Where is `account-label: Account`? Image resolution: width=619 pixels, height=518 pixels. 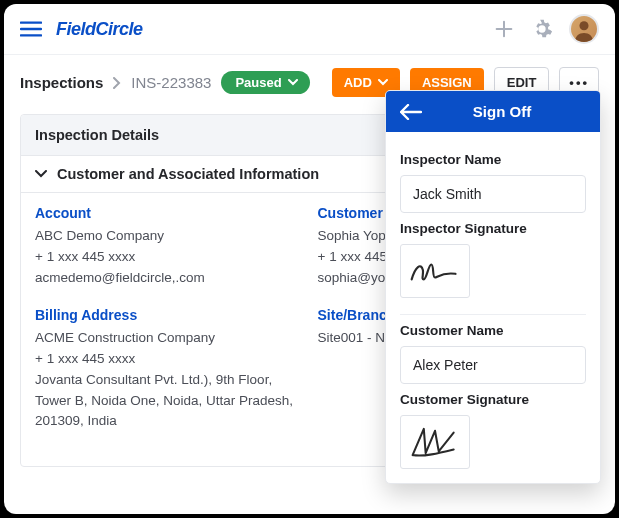
account-label: Account is located at coordinates (168, 213).